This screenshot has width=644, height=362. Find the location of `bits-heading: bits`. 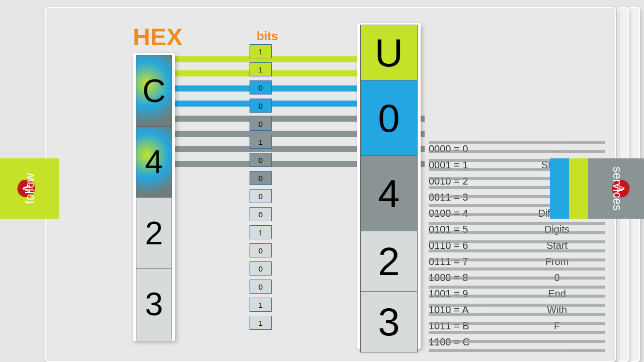

bits-heading: bits is located at coordinates (268, 36).